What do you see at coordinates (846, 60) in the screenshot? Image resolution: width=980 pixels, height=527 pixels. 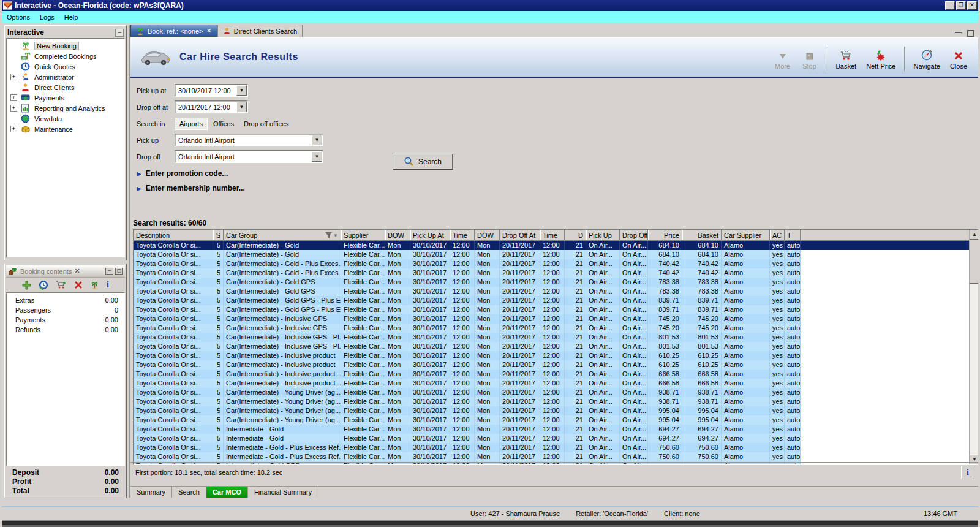 I see `basket-button: Basket` at bounding box center [846, 60].